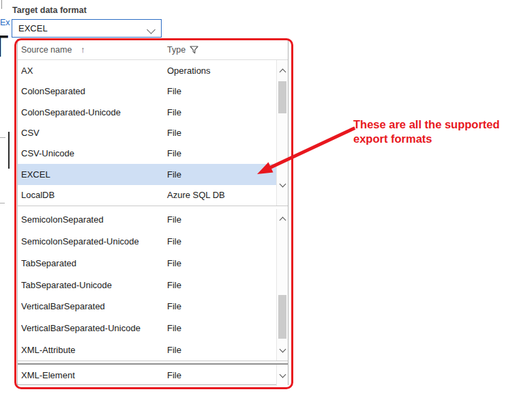  I want to click on dropdown-row-CSV: CSVFile, so click(147, 132).